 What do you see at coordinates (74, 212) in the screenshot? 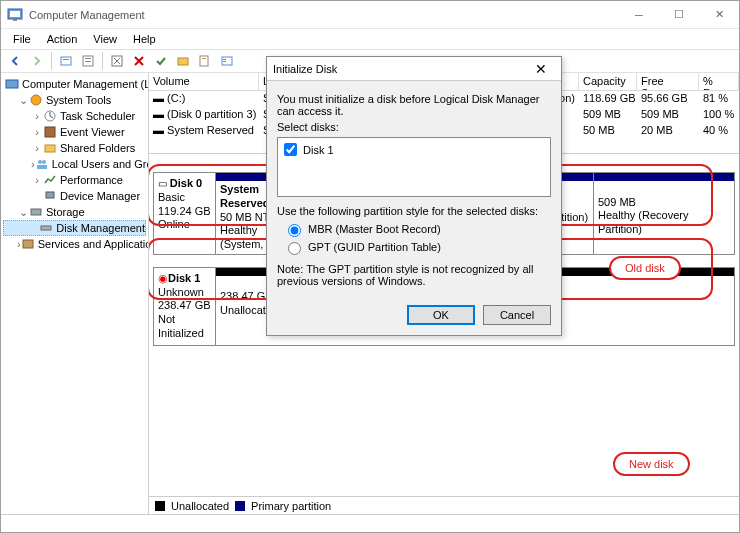
I see `tree-storage: ⌄Storage` at bounding box center [74, 212].